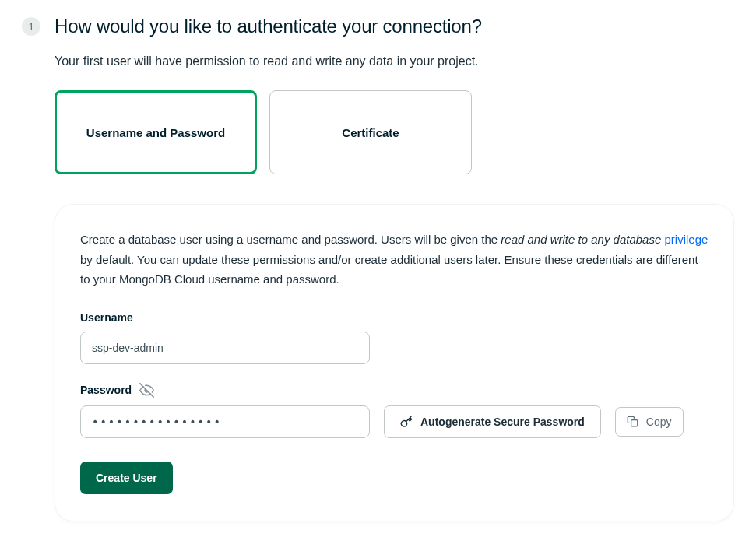 Image resolution: width=756 pixels, height=551 pixels. What do you see at coordinates (581, 240) in the screenshot?
I see `intro-italic-segment: read and write to any database` at bounding box center [581, 240].